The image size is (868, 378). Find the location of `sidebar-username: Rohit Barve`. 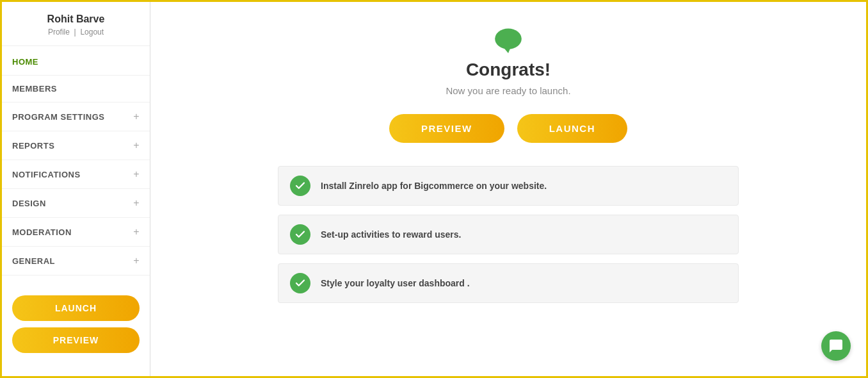

sidebar-username: Rohit Barve is located at coordinates (76, 19).